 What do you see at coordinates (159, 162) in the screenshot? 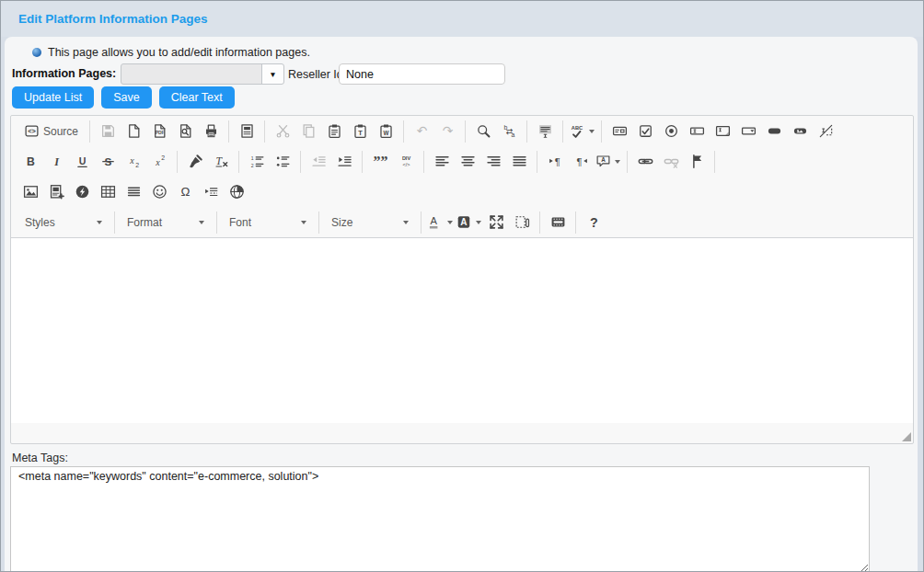
I see `superscript-button: x2` at bounding box center [159, 162].